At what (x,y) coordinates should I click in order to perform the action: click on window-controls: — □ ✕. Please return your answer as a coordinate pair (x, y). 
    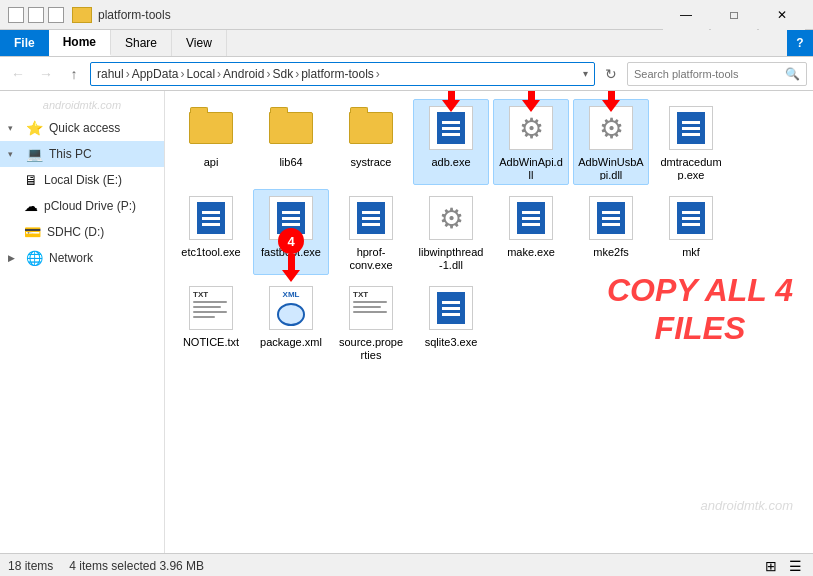
    Looking at the image, I should click on (734, 15).